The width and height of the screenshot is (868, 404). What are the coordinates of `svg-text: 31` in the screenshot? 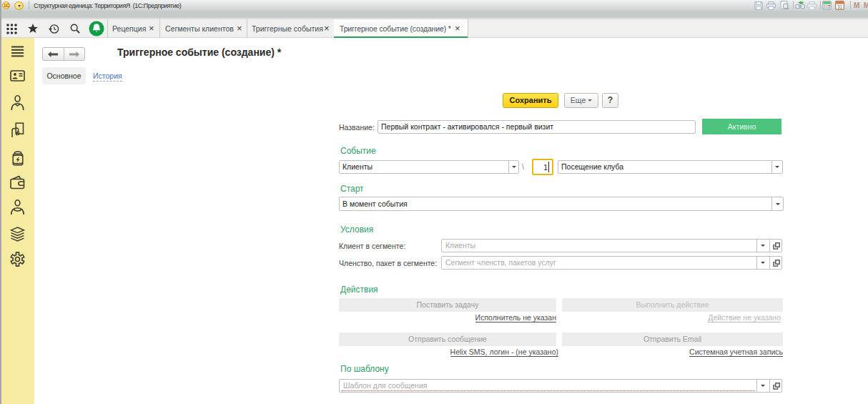 It's located at (840, 7).